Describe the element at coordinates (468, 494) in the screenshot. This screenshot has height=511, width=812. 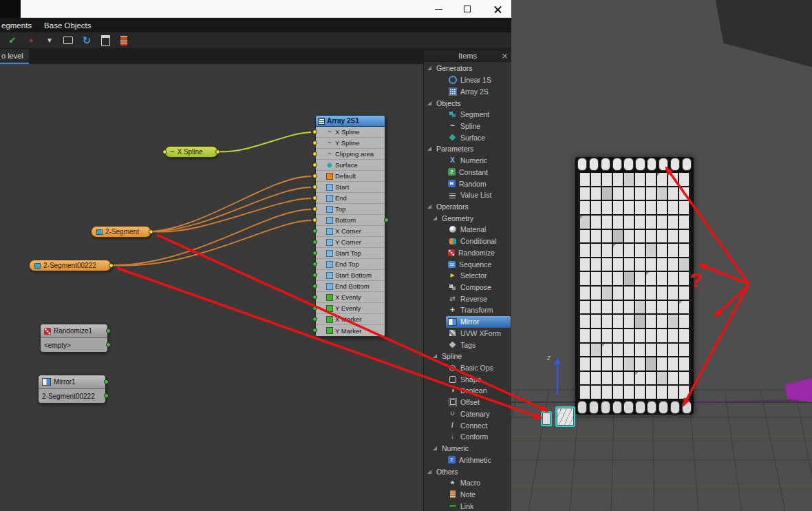
I see `items-item-note: Note` at that location.